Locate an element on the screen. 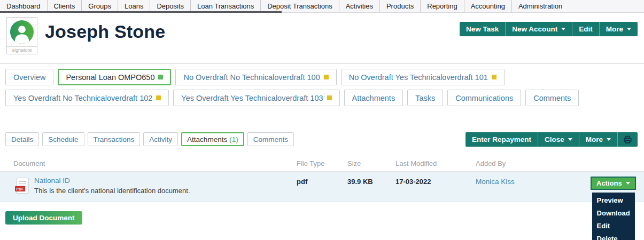 This screenshot has width=644, height=240. enter-repayment-button: Enter Repayment is located at coordinates (501, 140).